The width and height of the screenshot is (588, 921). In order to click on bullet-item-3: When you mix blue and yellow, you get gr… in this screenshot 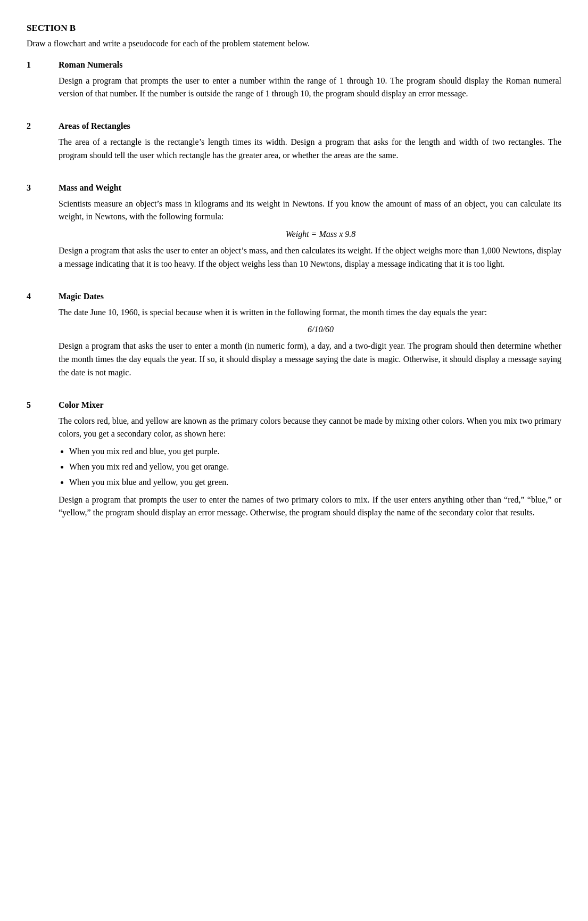, I will do `click(315, 482)`.